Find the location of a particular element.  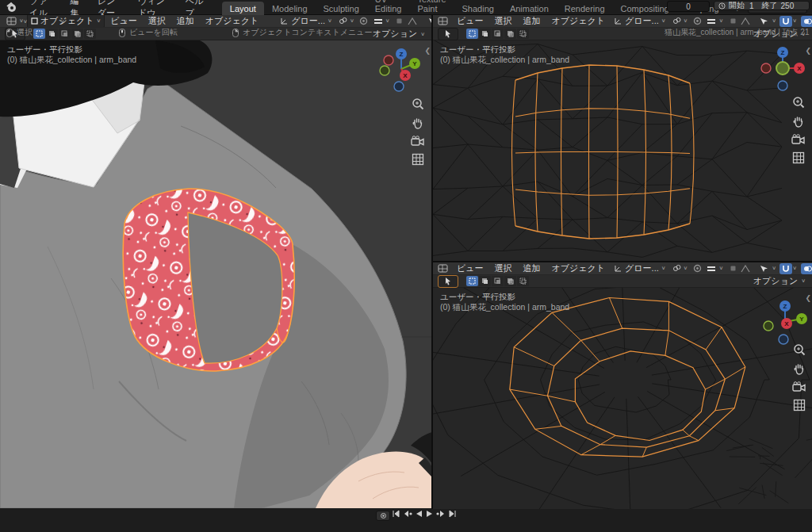

next-keyframe-button is located at coordinates (441, 514).